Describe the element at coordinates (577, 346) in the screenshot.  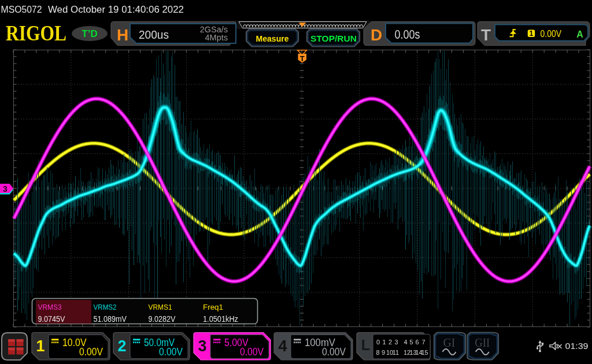
I see `svg-text: 01:39` at that location.